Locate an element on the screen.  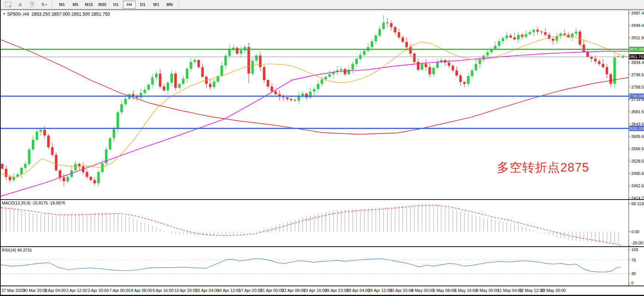
date-axis: 27 Mar 202030 Mar 20:001 Apr 04:002 Apr … is located at coordinates (322, 291).